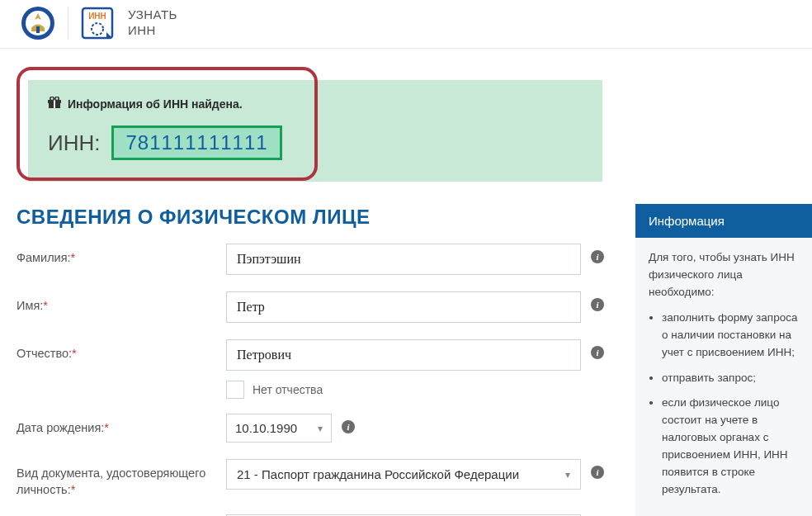 This screenshot has height=516, width=812. What do you see at coordinates (724, 376) in the screenshot?
I see `info-sidebar-body: Для того, чтобы узнать ИНН физического л…` at bounding box center [724, 376].